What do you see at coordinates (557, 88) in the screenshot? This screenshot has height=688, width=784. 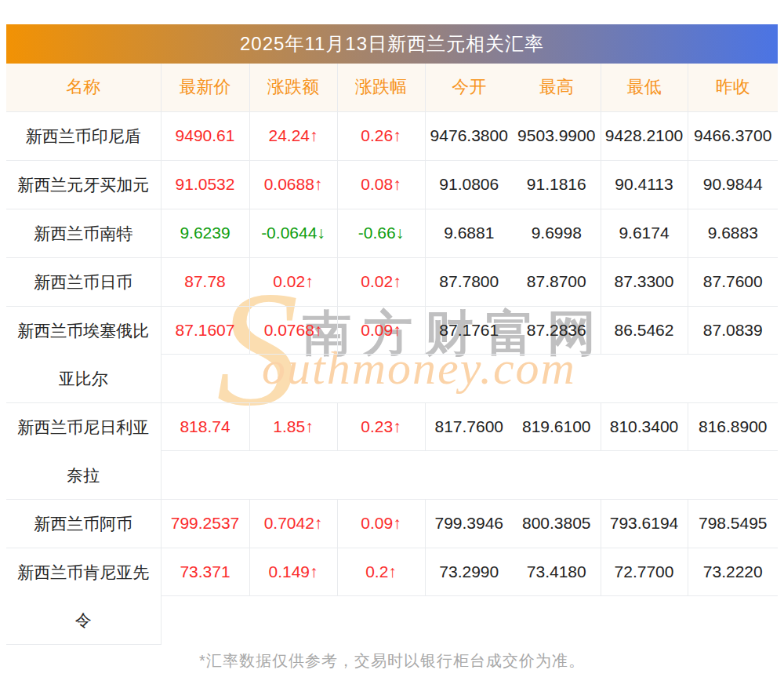 I see `column-header-high: 最高` at bounding box center [557, 88].